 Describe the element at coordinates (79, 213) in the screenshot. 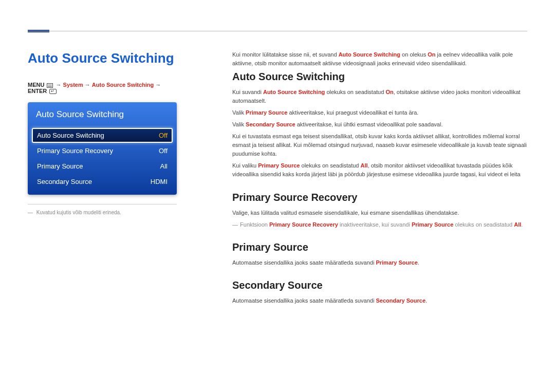

I see `footnote-text: Kuvatud kujutis võib mudeliti erineda.` at that location.